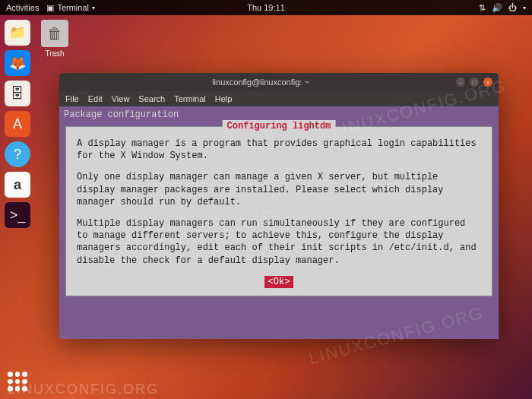  What do you see at coordinates (279, 99) in the screenshot?
I see `terminal-menubar: File Edit View Search Terminal Help` at bounding box center [279, 99].